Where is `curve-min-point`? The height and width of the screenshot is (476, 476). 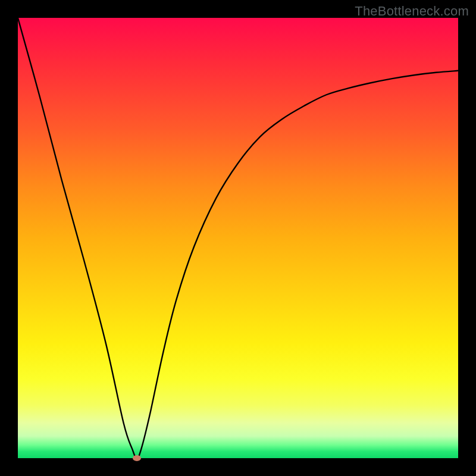 curve-min-point is located at coordinates (137, 458).